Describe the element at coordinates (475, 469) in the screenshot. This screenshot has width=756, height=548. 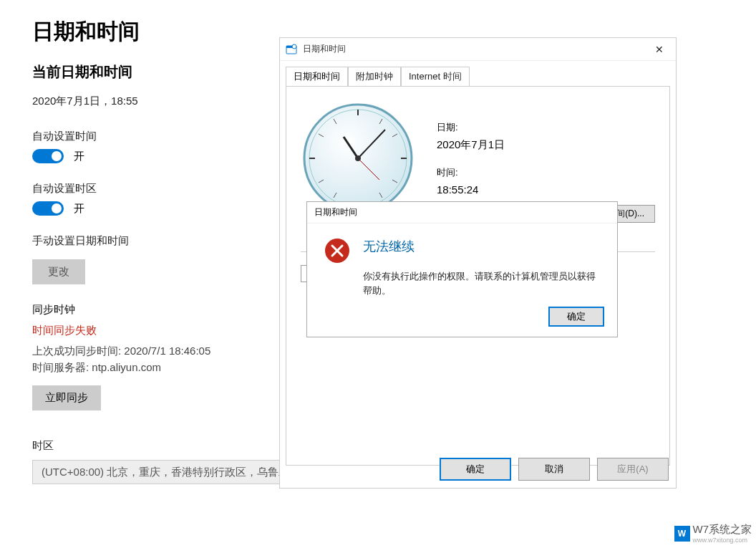
I see `dialog-ok-button: 确定` at that location.